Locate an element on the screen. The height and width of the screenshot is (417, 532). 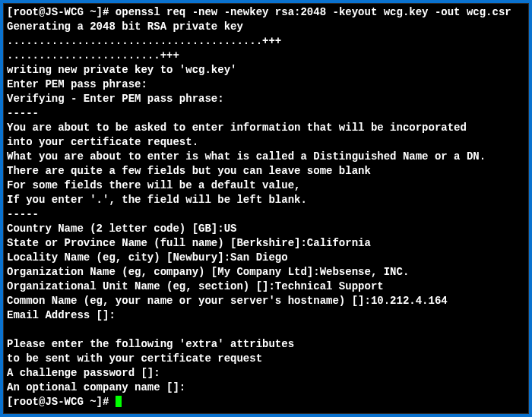
output-line: There are quite a few fields but you can… is located at coordinates (188, 171).